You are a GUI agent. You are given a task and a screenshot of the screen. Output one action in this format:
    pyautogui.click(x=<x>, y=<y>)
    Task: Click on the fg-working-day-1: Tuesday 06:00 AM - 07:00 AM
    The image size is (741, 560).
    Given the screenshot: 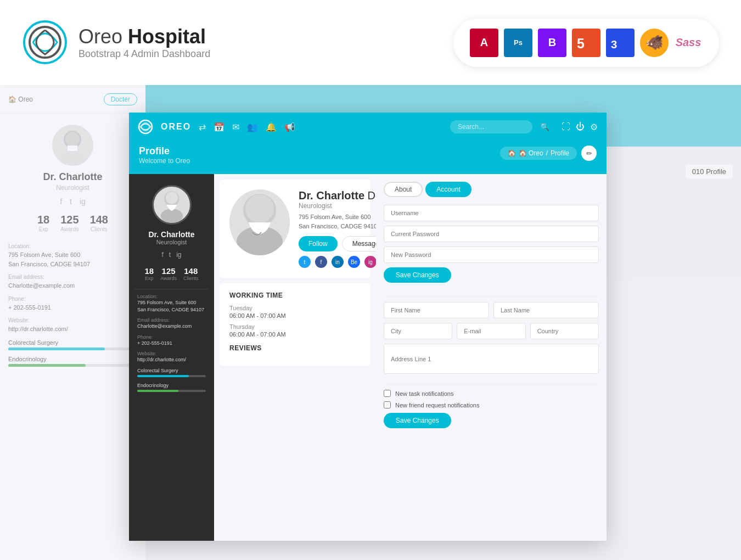 What is the action you would take?
    pyautogui.click(x=295, y=312)
    